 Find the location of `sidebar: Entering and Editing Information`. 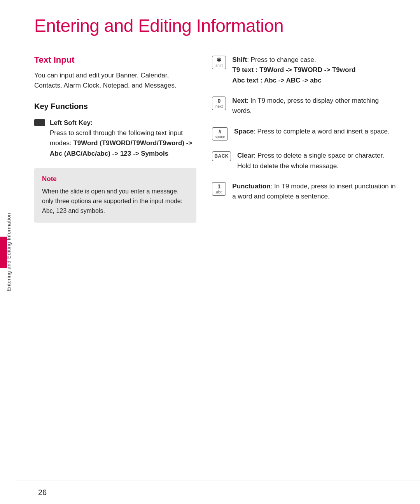

sidebar: Entering and Editing Information is located at coordinates (7, 252).